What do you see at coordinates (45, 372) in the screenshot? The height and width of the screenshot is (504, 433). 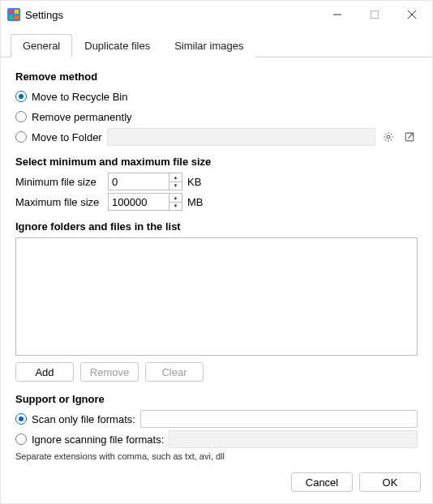 I see `add-button: Add` at bounding box center [45, 372].